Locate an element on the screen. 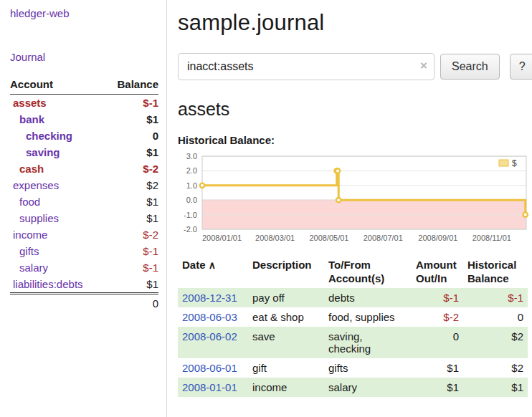 Image resolution: width=532 pixels, height=417 pixels. account-link-expenses: expenses is located at coordinates (36, 185).